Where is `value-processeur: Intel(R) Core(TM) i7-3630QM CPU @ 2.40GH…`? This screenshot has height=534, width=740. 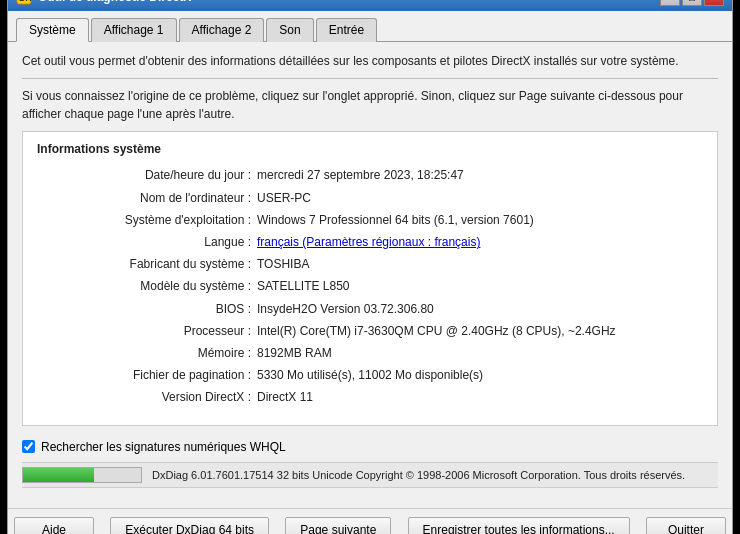
value-processeur: Intel(R) Core(TM) i7-3630QM CPU @ 2.40GH… is located at coordinates (436, 332).